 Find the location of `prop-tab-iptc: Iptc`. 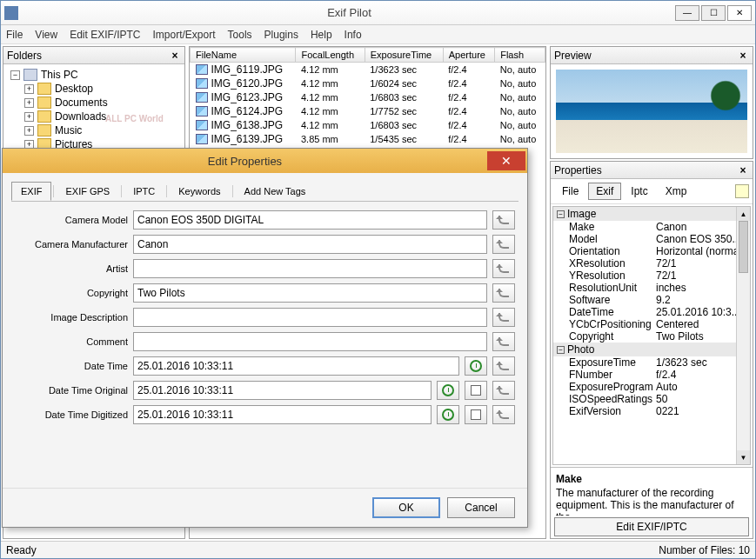

prop-tab-iptc: Iptc is located at coordinates (639, 191).